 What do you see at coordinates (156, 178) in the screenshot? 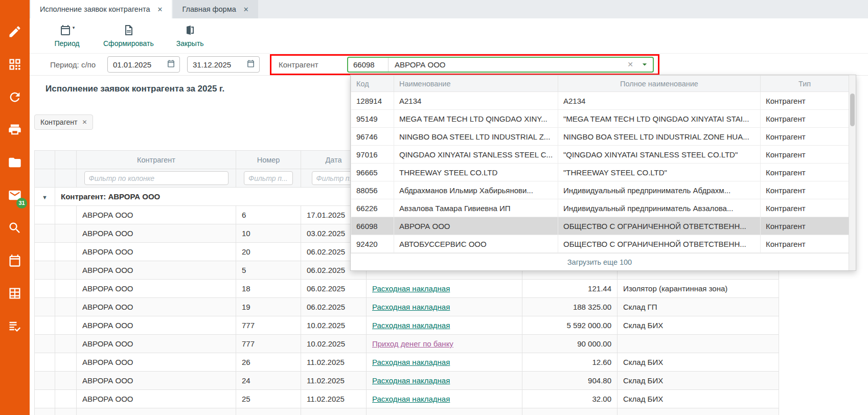
I see `counterparty-column-filter-input` at bounding box center [156, 178].